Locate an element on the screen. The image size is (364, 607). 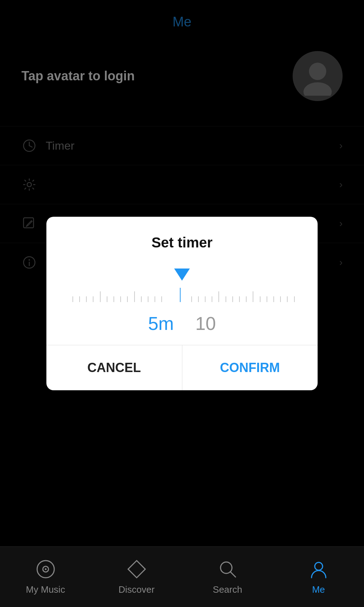
slider-track is located at coordinates (182, 295).